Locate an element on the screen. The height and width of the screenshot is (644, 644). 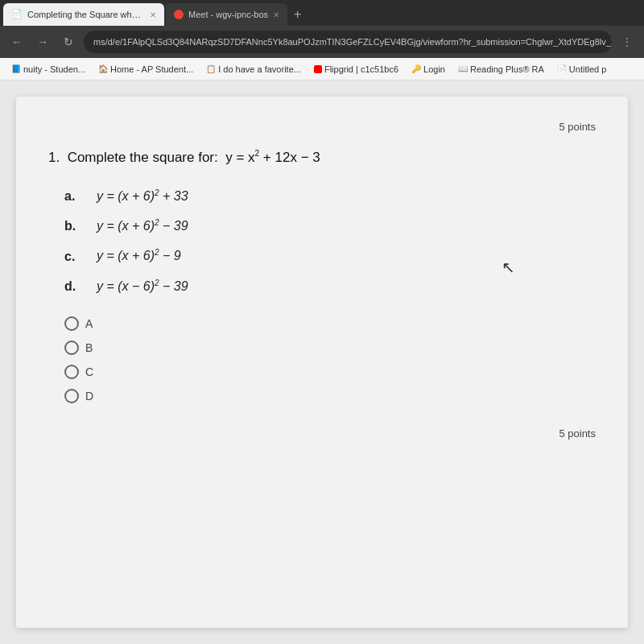
tab2-icon is located at coordinates (179, 14).